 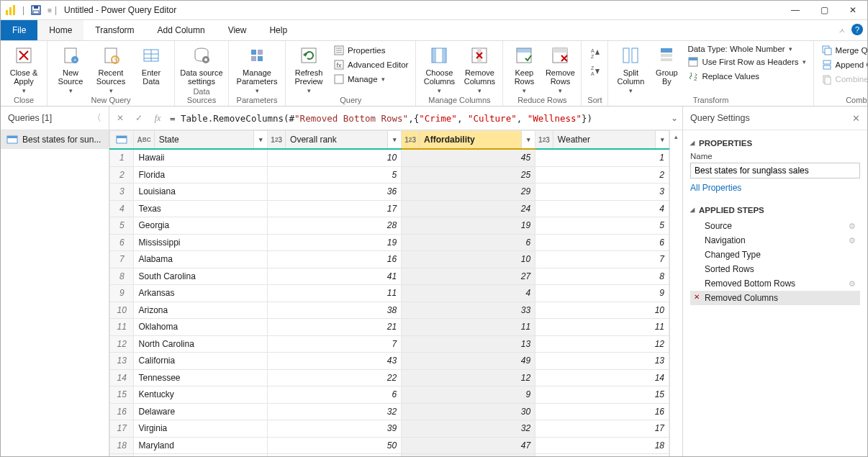 I want to click on applied-step: Sorted Rows, so click(x=775, y=269).